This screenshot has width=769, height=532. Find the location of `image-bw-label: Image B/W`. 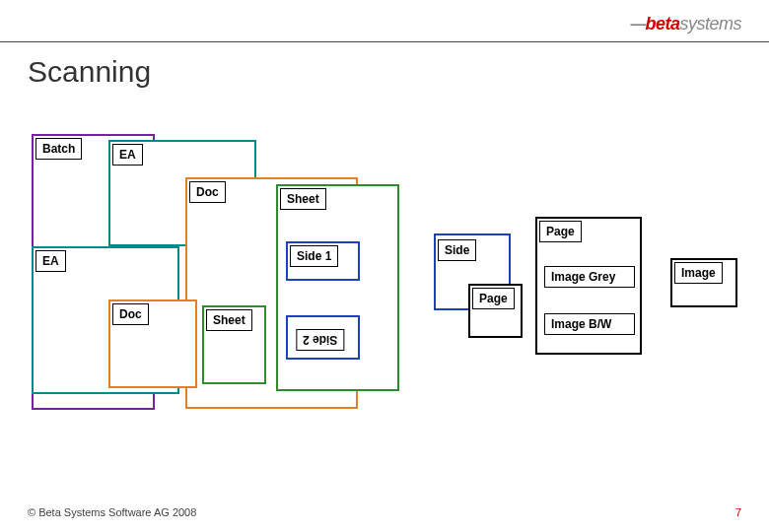

image-bw-label: Image B/W is located at coordinates (590, 324).